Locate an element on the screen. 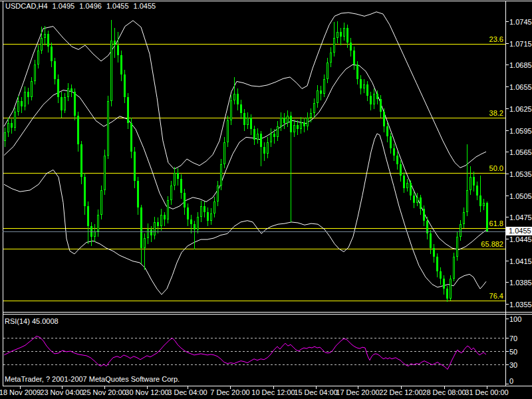 This screenshot has height=399, width=532. title-close: 1.0455 is located at coordinates (145, 6).